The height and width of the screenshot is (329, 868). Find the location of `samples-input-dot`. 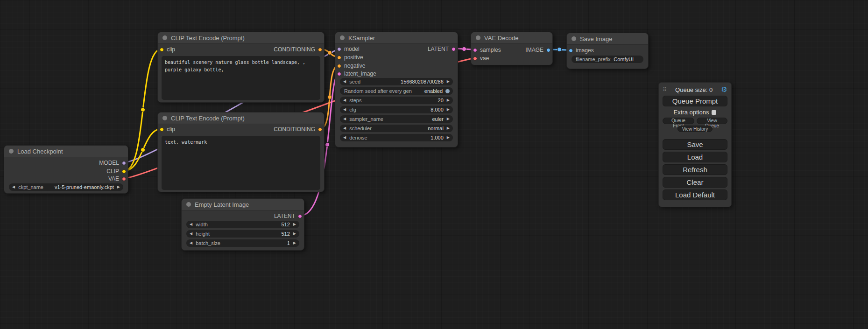

samples-input-dot is located at coordinates (475, 50).